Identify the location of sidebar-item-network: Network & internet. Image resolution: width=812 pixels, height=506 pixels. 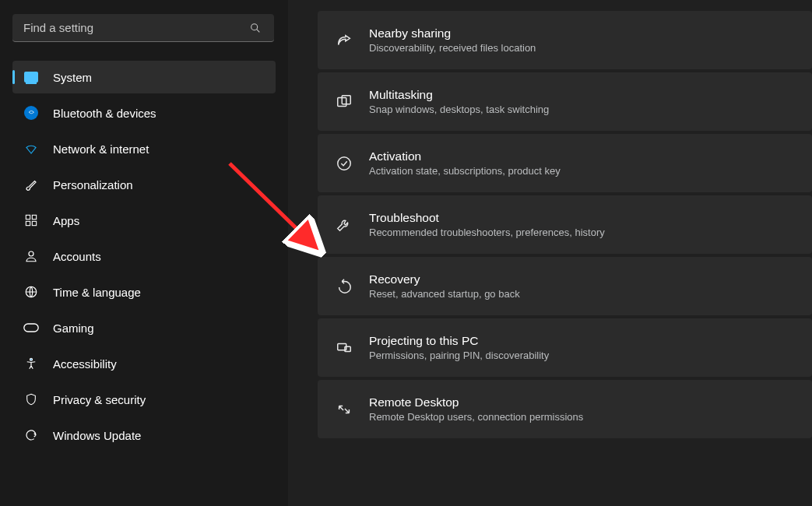
(144, 149).